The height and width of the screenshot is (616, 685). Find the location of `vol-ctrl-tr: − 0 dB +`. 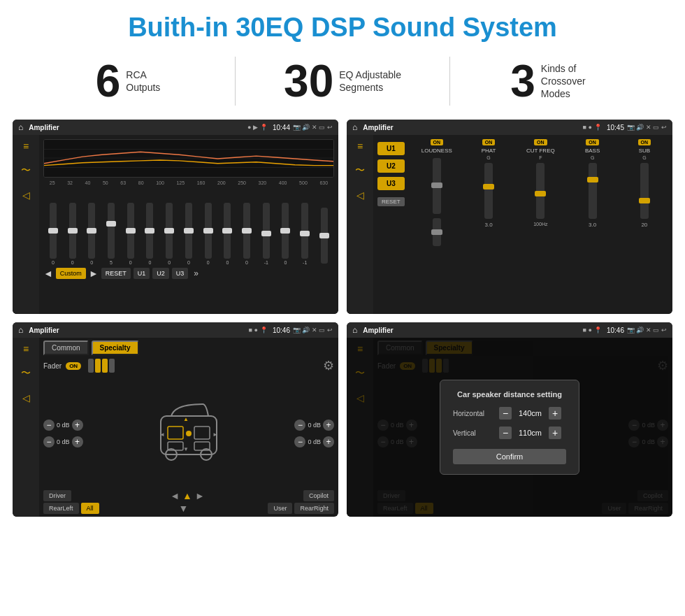

vol-ctrl-tr: − 0 dB + is located at coordinates (315, 425).